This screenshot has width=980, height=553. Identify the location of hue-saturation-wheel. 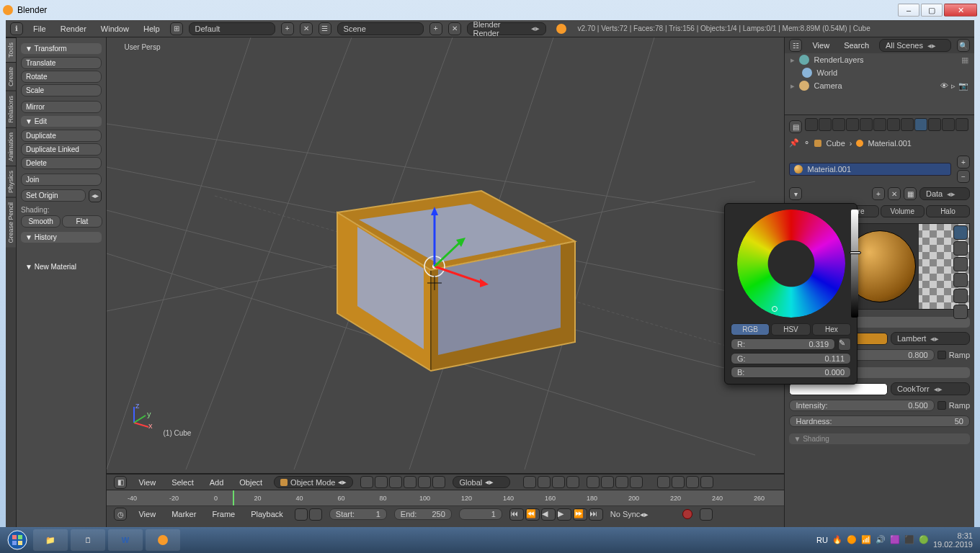
(791, 264).